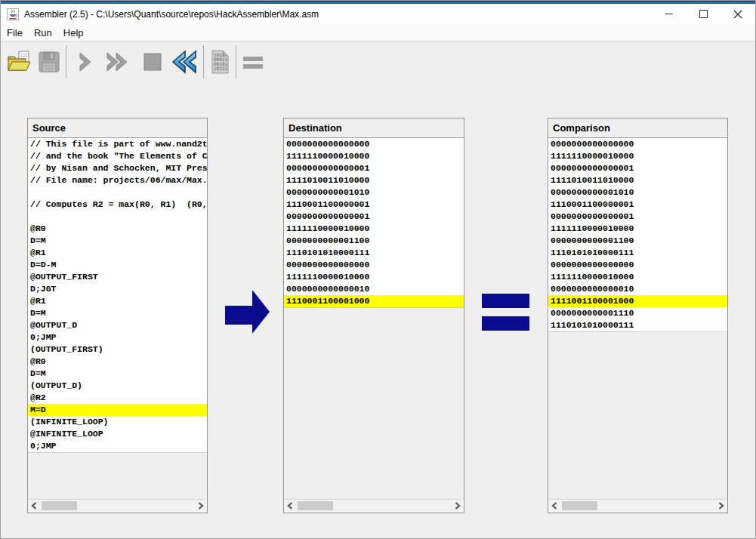  I want to click on source-panel-title: Source, so click(118, 128).